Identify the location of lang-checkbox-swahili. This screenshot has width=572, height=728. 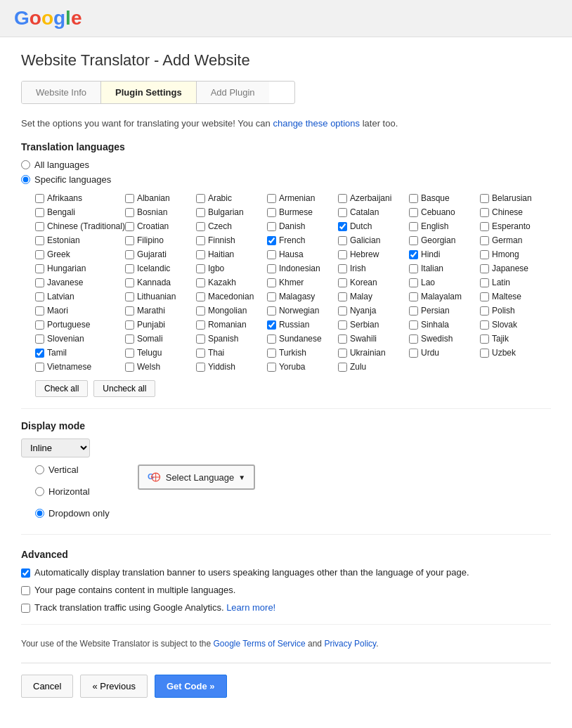
(343, 339).